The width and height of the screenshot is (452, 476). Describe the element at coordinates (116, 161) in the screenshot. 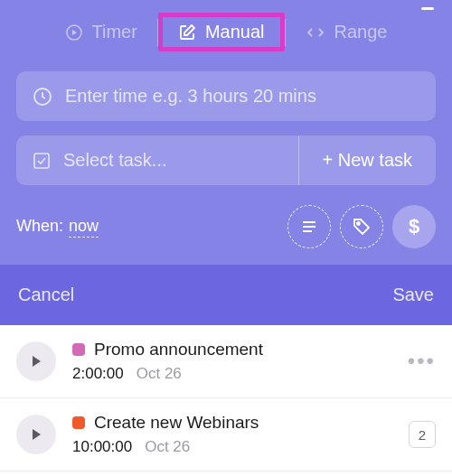

I see `task-select-placeholder: Select task...` at that location.